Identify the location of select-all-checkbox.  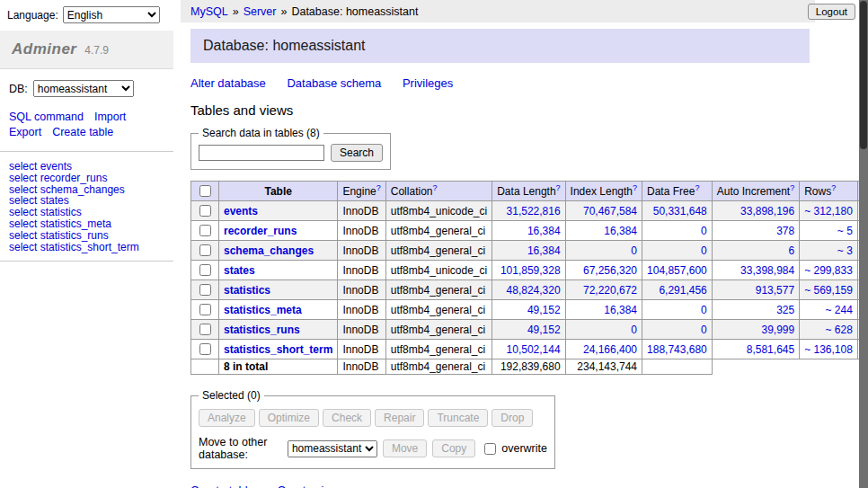
(205, 191).